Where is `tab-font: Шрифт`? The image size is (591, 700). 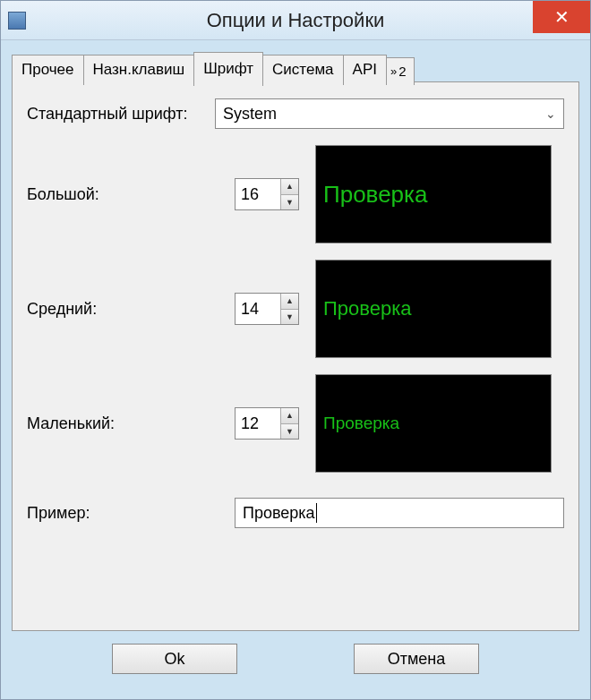
tab-font: Шрифт is located at coordinates (228, 69).